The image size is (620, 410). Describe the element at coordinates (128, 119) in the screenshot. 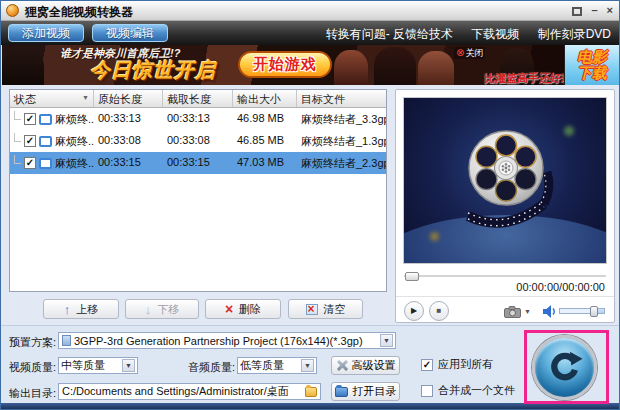

I see `original-length: 00:33:13` at that location.